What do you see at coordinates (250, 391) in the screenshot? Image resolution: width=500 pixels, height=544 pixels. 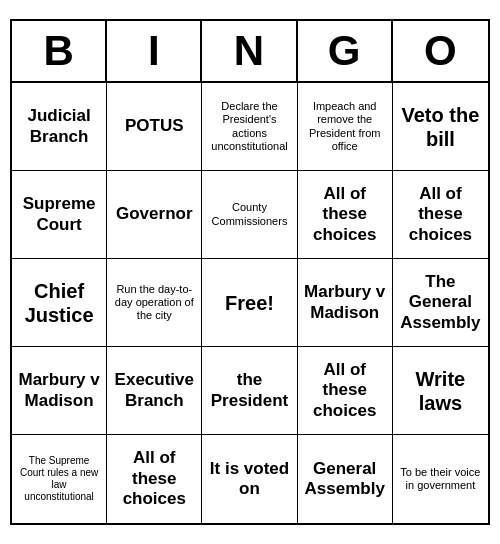 I see `bingo-cell-17: the President` at bounding box center [250, 391].